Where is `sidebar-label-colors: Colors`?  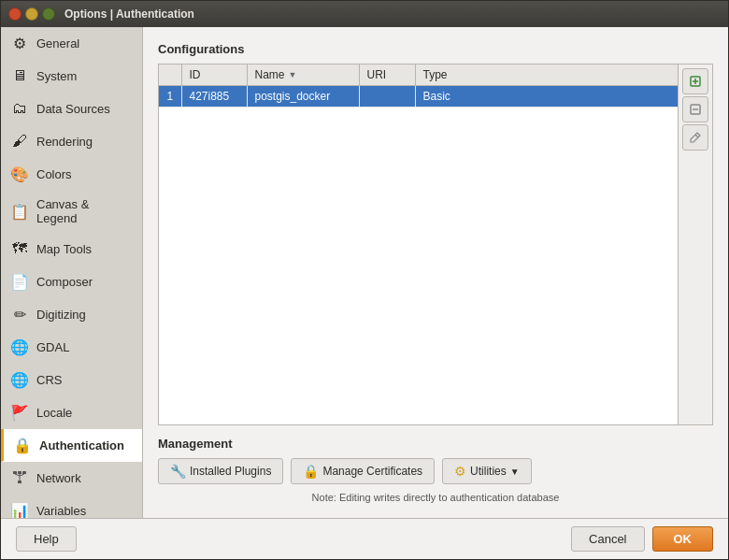
sidebar-label-colors: Colors is located at coordinates (54, 174).